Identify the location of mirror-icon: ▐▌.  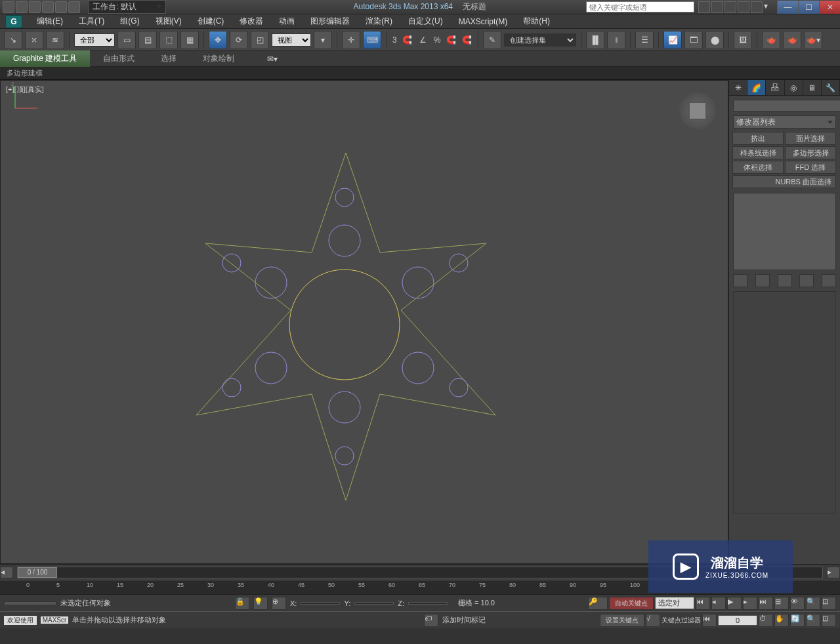
(595, 40).